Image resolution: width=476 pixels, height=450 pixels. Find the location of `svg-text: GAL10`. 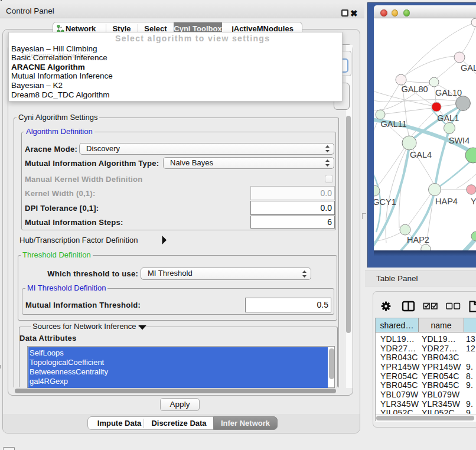

svg-text: GAL10 is located at coordinates (449, 93).